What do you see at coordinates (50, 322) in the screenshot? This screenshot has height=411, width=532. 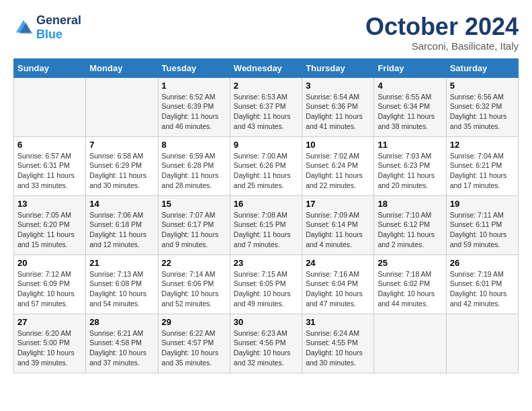 I see `day-number: 27` at bounding box center [50, 322].